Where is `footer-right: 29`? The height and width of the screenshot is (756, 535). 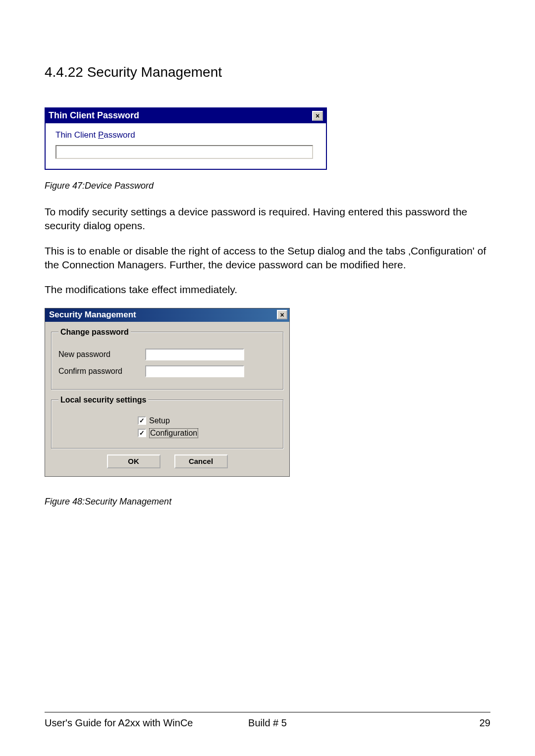
footer-right: 29 is located at coordinates (485, 723).